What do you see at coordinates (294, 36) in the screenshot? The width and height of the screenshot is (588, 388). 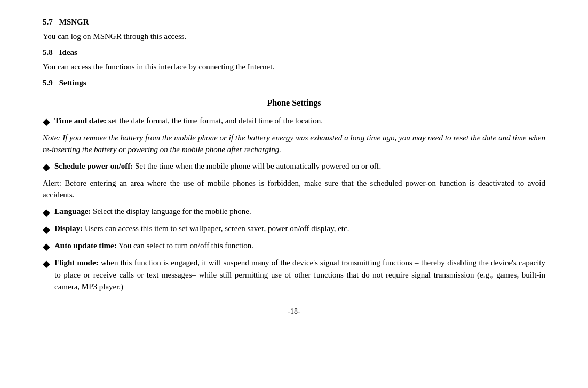 I see `section-57-body: You can log on MSNGR through this access…` at bounding box center [294, 36].